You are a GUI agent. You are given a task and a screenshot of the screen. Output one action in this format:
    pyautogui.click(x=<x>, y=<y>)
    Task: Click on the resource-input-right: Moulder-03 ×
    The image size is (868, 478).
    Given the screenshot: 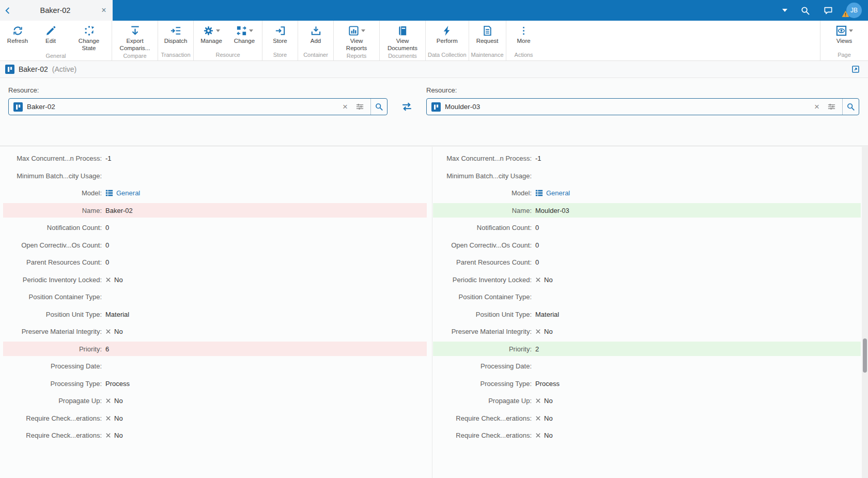 What is the action you would take?
    pyautogui.click(x=643, y=106)
    